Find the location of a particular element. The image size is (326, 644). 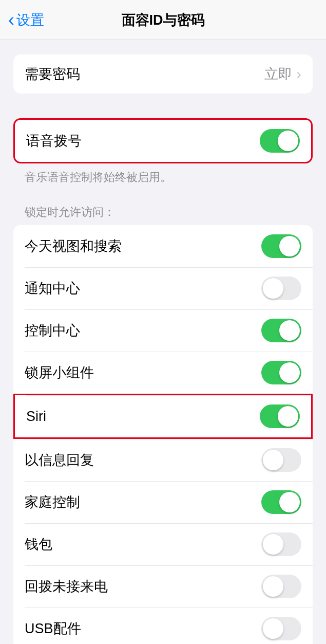

lock-item-row: 以信息回复 is located at coordinates (163, 460).